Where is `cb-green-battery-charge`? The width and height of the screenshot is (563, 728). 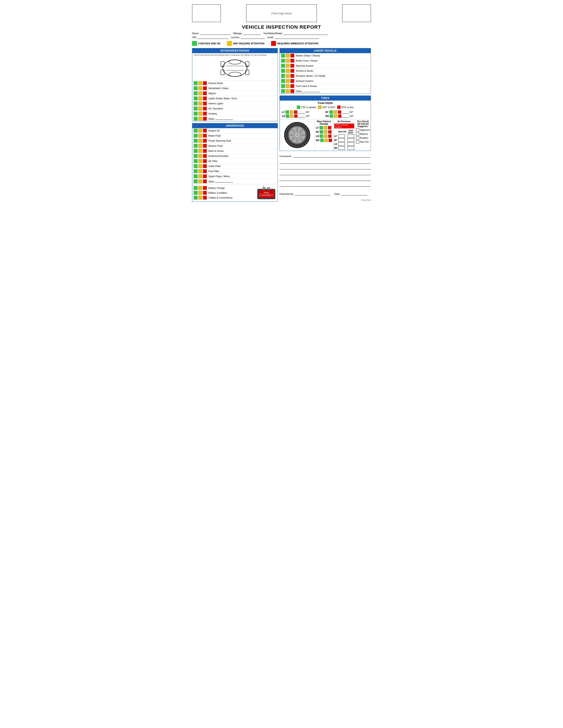 cb-green-battery-charge is located at coordinates (195, 188).